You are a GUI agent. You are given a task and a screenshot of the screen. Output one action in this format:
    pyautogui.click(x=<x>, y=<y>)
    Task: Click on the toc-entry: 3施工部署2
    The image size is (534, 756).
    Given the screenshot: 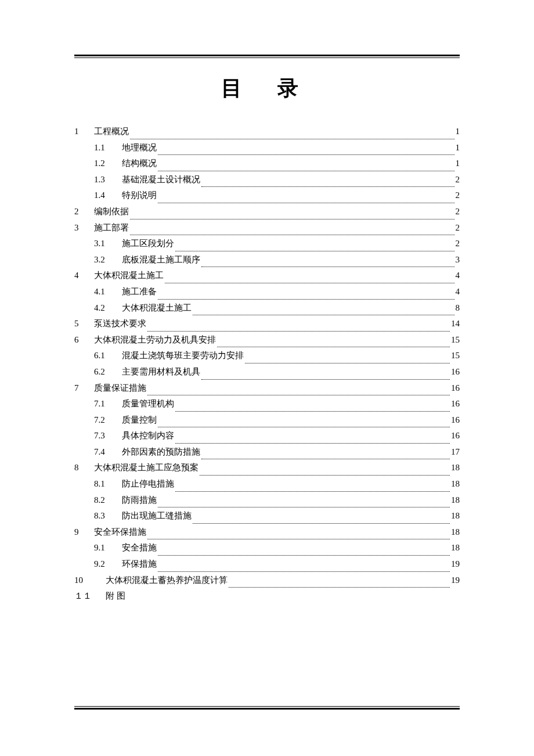 What is the action you would take?
    pyautogui.click(x=267, y=232)
    